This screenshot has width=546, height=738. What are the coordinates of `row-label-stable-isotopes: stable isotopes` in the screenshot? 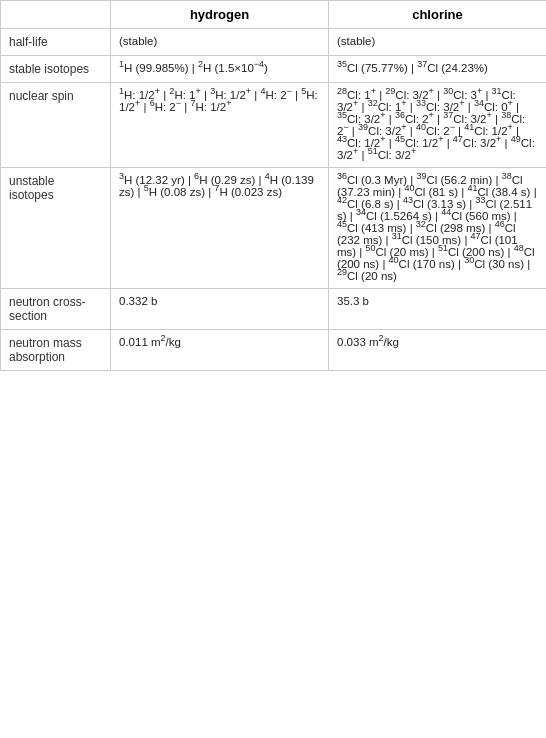 It's located at (56, 70).